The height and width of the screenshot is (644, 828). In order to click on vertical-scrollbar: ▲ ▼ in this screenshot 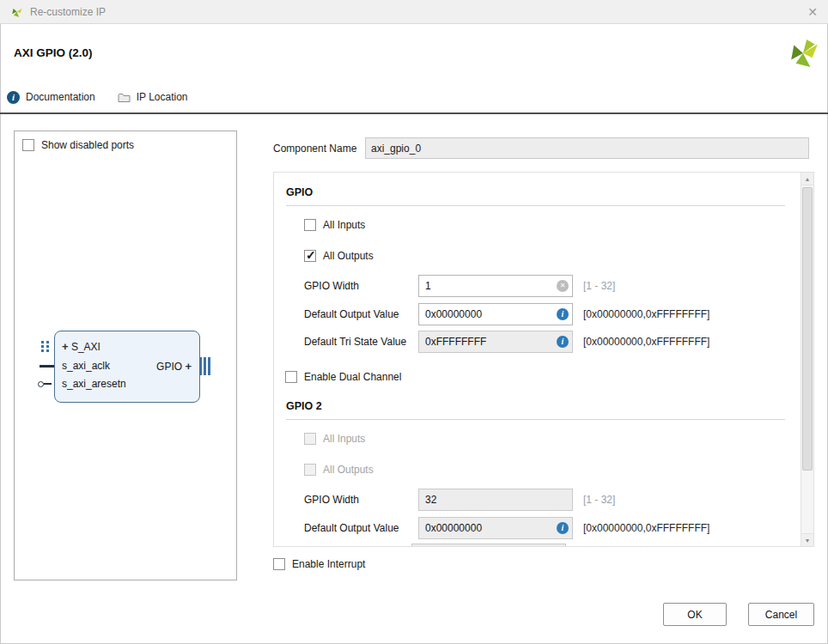, I will do `click(807, 359)`.